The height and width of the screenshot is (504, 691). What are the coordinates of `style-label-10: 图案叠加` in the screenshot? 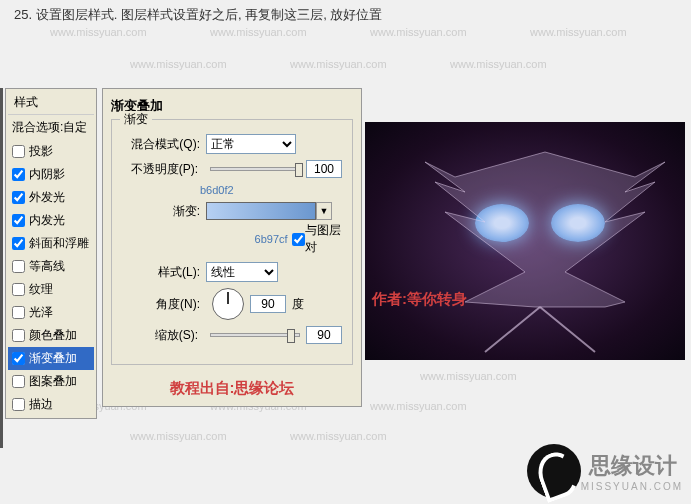 It's located at (53, 382).